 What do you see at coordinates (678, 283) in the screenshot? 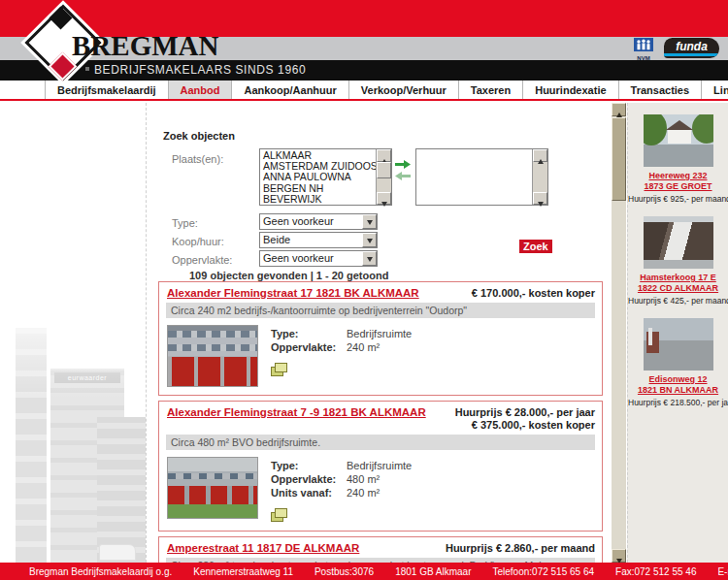
I see `featured-link: Hamsterkoog 17 E 1822 CD ALKMAAR` at bounding box center [678, 283].